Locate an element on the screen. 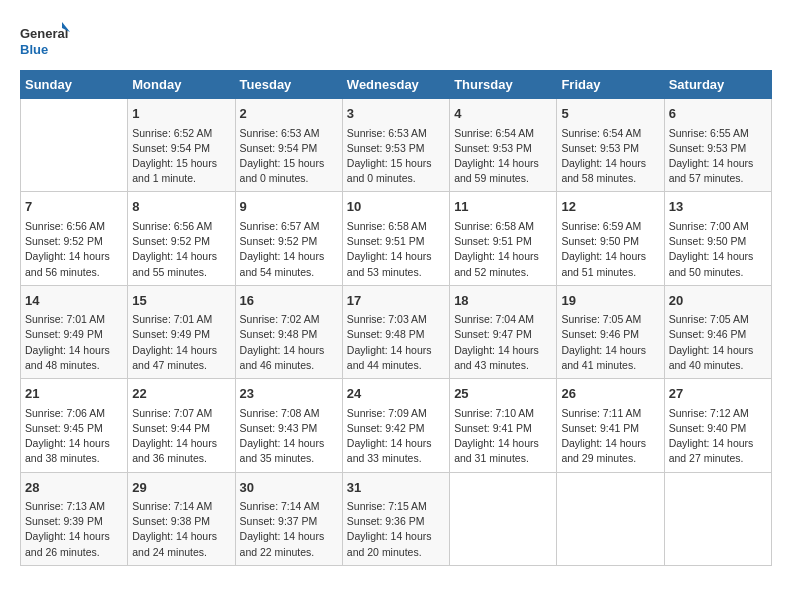 The height and width of the screenshot is (612, 792). cell-content: Sunrise: 7:10 AMSunset: 9:41 PMDaylight:… is located at coordinates (503, 436).